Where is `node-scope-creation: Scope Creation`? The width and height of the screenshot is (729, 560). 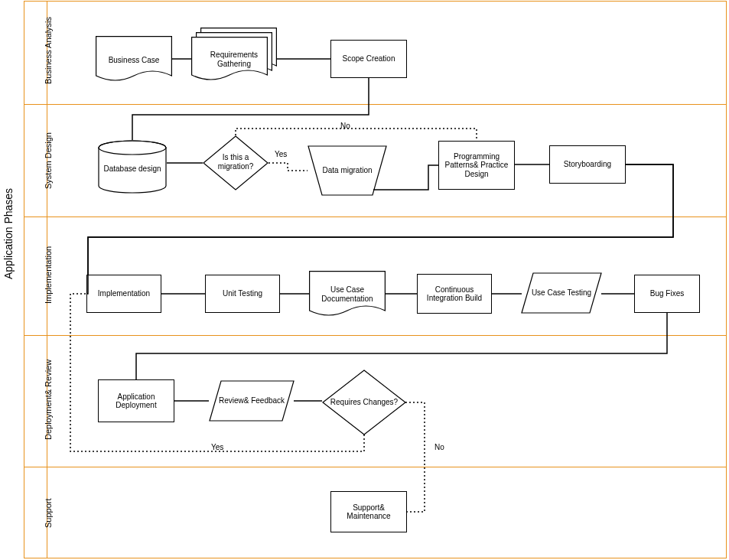 node-scope-creation: Scope Creation is located at coordinates (369, 59).